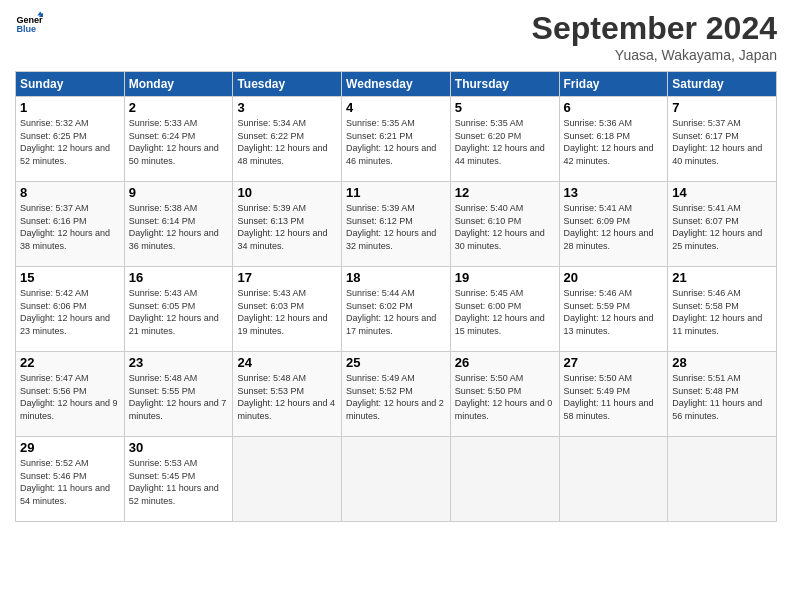  I want to click on day-info: Sunrise: 5:46 AM Sunset: 5:59 PM Dayligh…, so click(614, 312).